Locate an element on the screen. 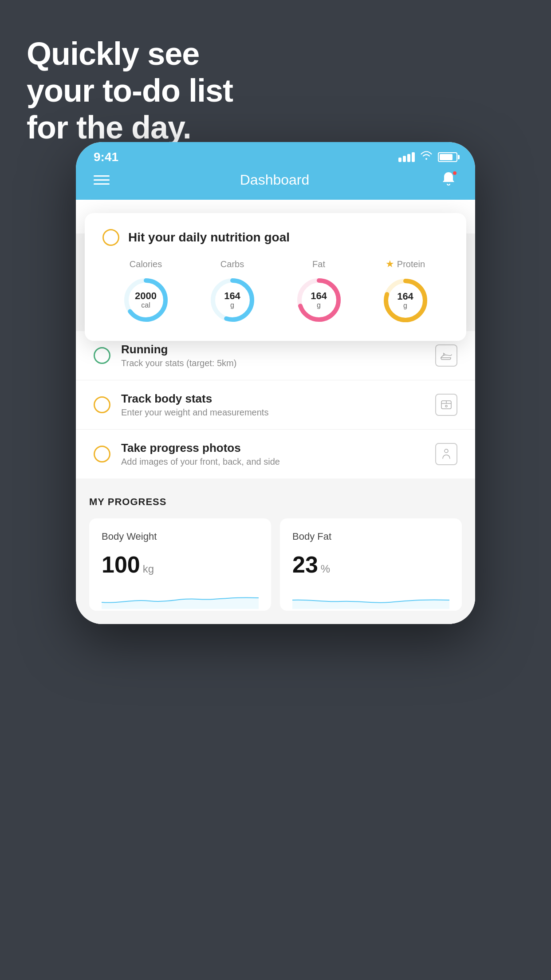  carbs-label: Carbs is located at coordinates (232, 265).